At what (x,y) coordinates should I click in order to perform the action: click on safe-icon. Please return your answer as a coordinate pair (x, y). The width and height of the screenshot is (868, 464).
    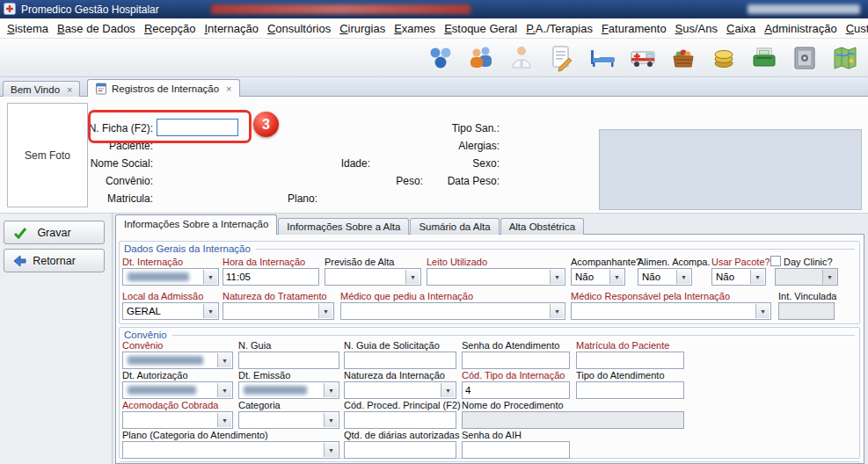
    Looking at the image, I should click on (805, 58).